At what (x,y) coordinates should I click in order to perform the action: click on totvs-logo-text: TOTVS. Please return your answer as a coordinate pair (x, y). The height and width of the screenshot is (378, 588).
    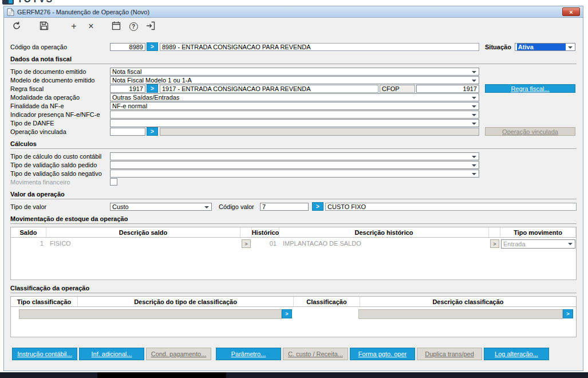
    Looking at the image, I should click on (35, 2).